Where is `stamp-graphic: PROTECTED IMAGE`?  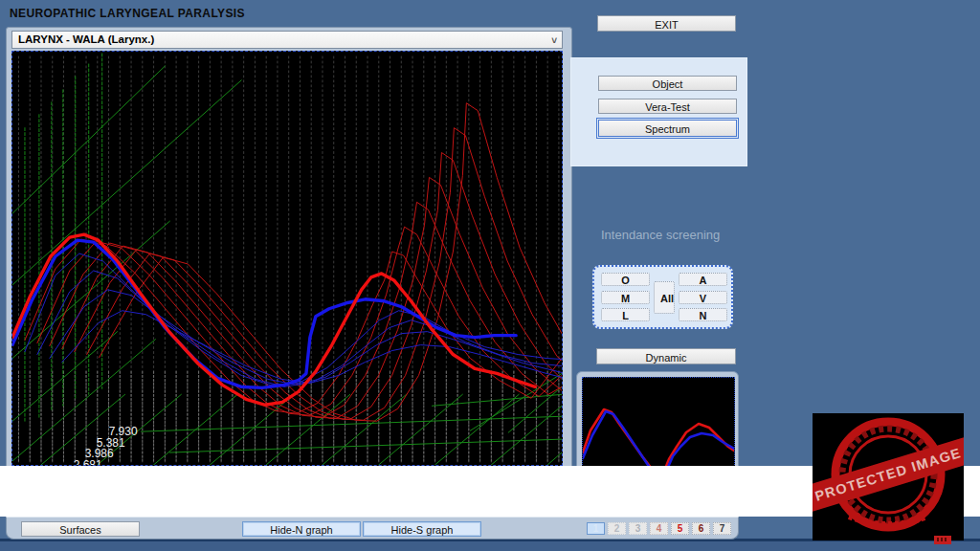
stamp-graphic: PROTECTED IMAGE is located at coordinates (888, 476).